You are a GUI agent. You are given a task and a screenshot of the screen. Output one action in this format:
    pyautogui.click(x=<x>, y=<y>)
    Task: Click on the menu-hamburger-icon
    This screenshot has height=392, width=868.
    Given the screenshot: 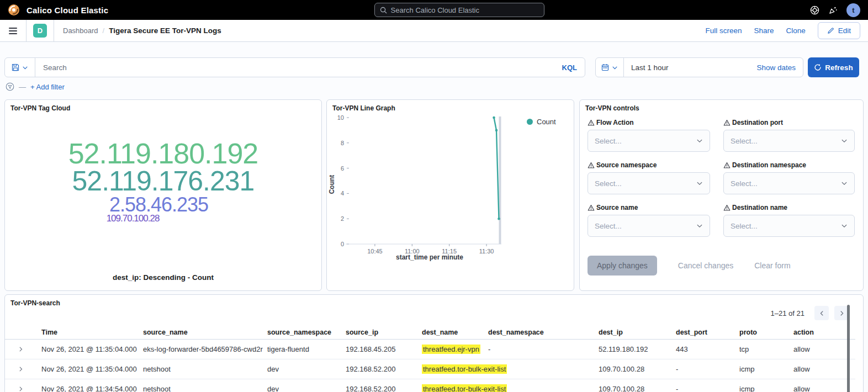 What is the action you would take?
    pyautogui.click(x=13, y=31)
    